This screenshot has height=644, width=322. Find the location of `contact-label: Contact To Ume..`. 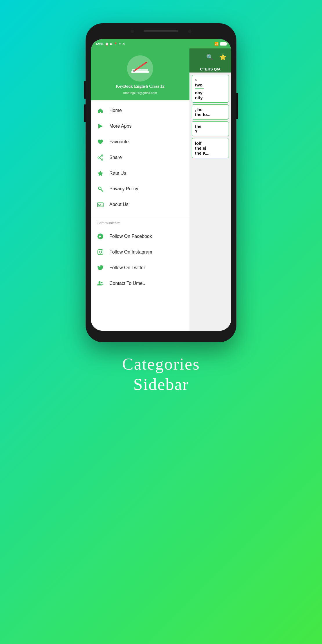

contact-label: Contact To Ume.. is located at coordinates (127, 283).